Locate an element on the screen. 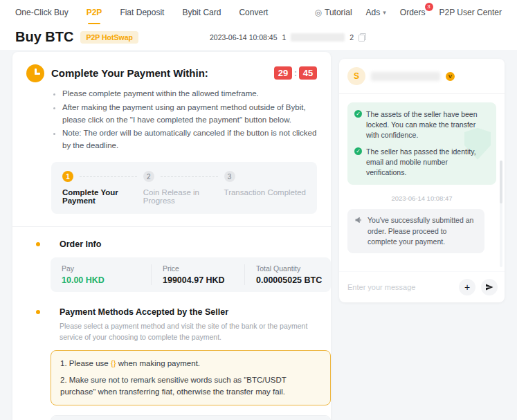  order-info-section: Order Info Pay 10.00 HKD Price 199004.97… is located at coordinates (172, 266).